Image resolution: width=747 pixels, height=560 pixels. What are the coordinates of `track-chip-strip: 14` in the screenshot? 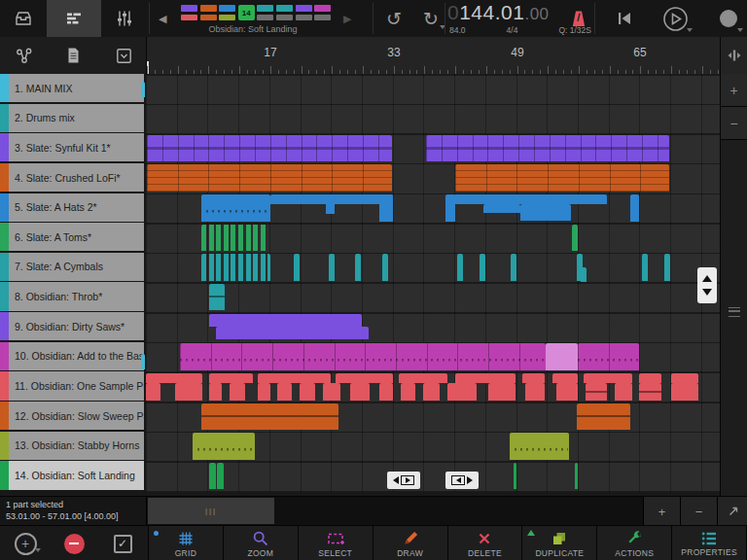 It's located at (258, 13).